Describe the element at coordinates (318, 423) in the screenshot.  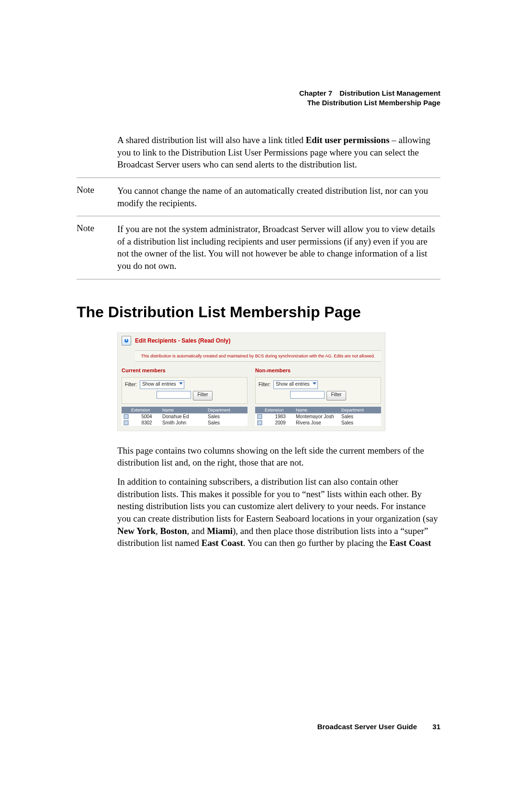
I see `table-row: 2009 Rivera Jose Sales` at that location.